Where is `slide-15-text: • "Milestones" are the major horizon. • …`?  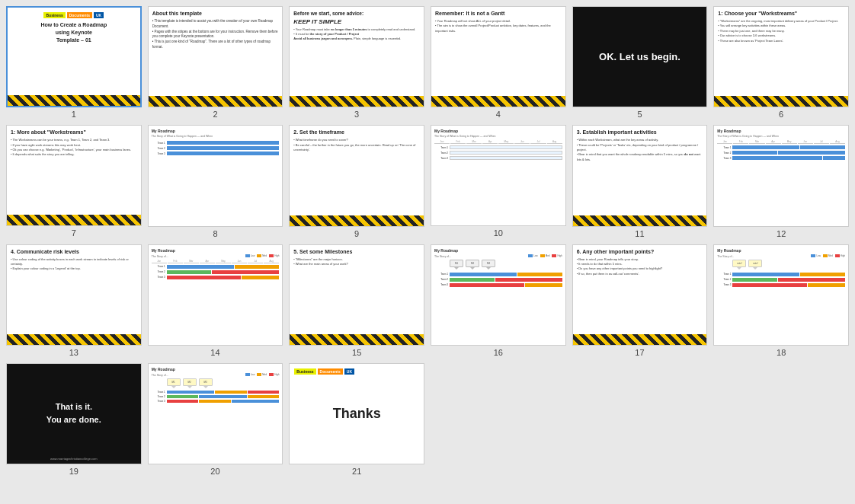 slide-15-text: • "Milestones" are the major horizon. • … is located at coordinates (357, 262).